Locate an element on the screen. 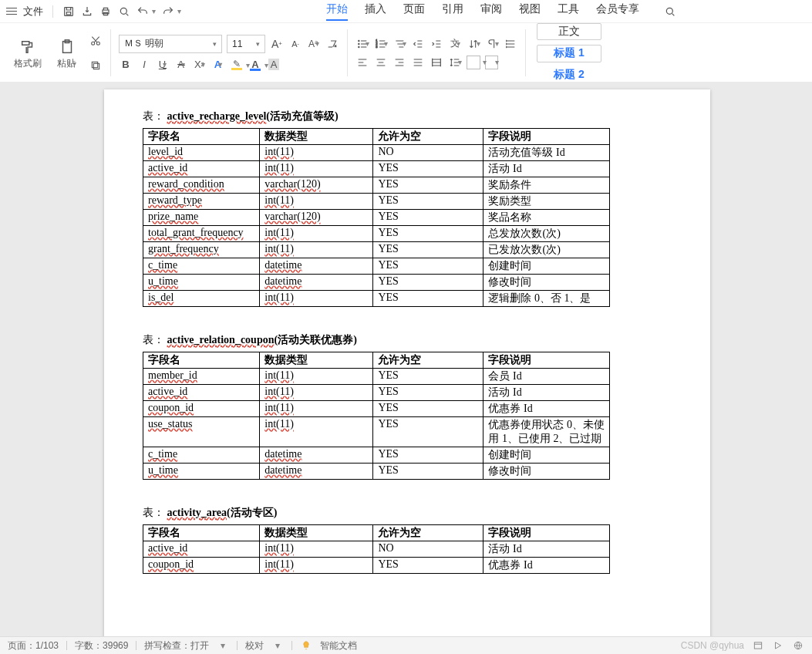  tab-tools: 工具 is located at coordinates (568, 12).